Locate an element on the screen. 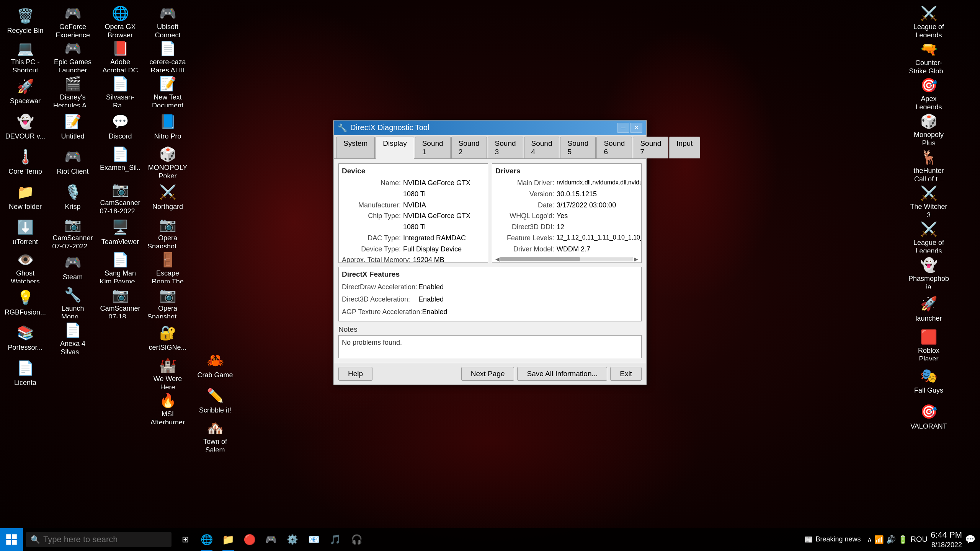  icon-rgb-fusion: 💡 RGBFusion... is located at coordinates (25, 303).